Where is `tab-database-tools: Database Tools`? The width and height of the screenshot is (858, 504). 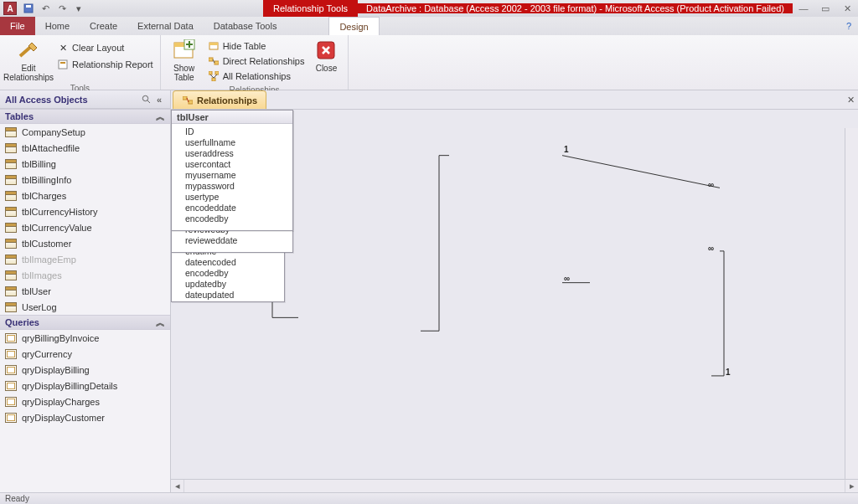 tab-database-tools: Database Tools is located at coordinates (246, 26).